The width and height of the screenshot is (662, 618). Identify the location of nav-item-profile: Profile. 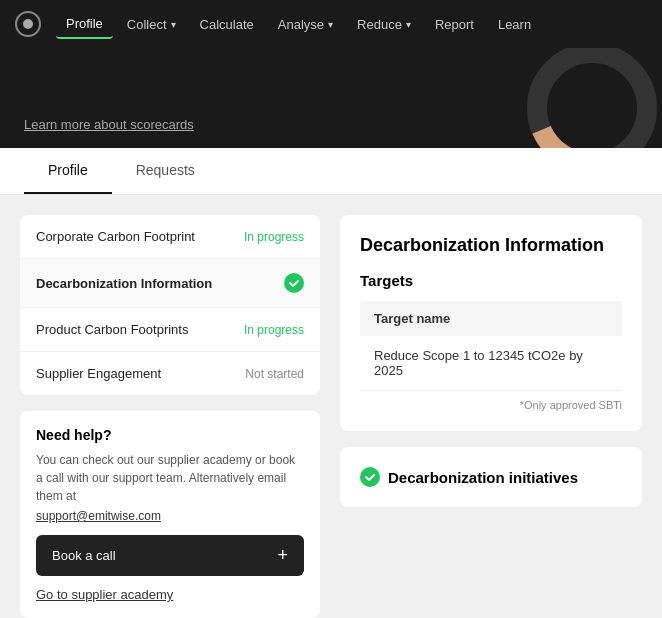
(84, 24).